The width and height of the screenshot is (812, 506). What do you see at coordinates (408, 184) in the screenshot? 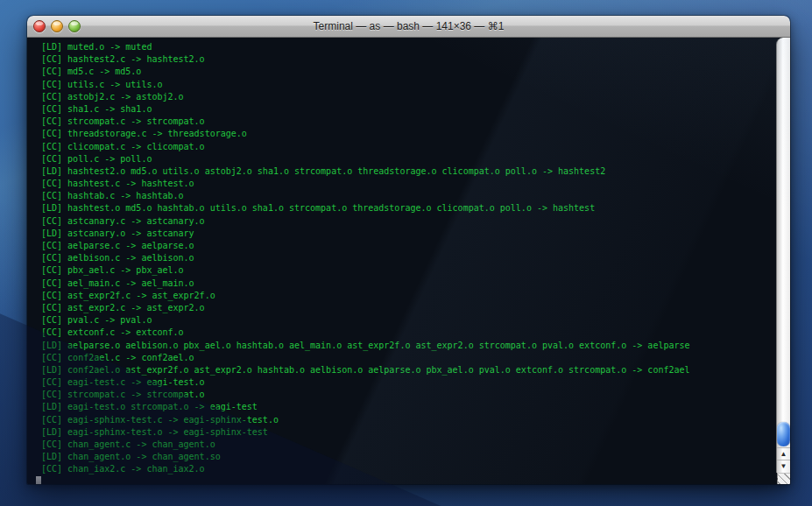
I see `terminal-line: [CC] hashtest.c -> hashtest.o` at bounding box center [408, 184].